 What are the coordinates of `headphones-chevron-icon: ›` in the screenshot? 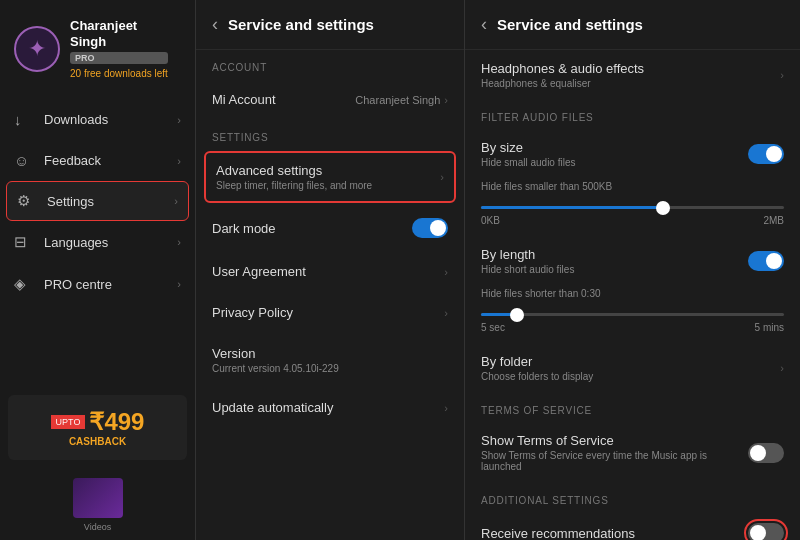 It's located at (782, 75).